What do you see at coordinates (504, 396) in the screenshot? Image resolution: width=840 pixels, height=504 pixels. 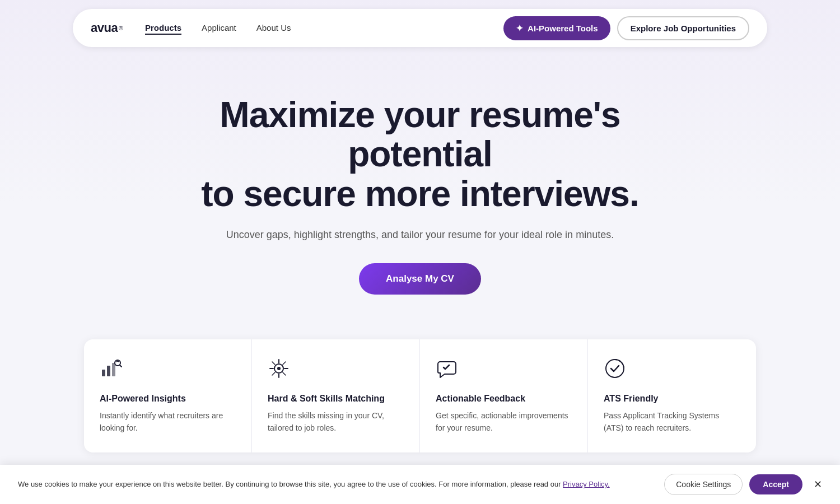 I see `feature-card-2: Actionable Feedback Get specific, action…` at bounding box center [504, 396].